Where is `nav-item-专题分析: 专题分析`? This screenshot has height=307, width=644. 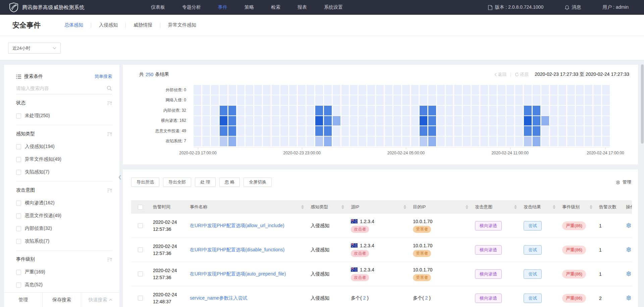 nav-item-专题分析: 专题分析 is located at coordinates (192, 7).